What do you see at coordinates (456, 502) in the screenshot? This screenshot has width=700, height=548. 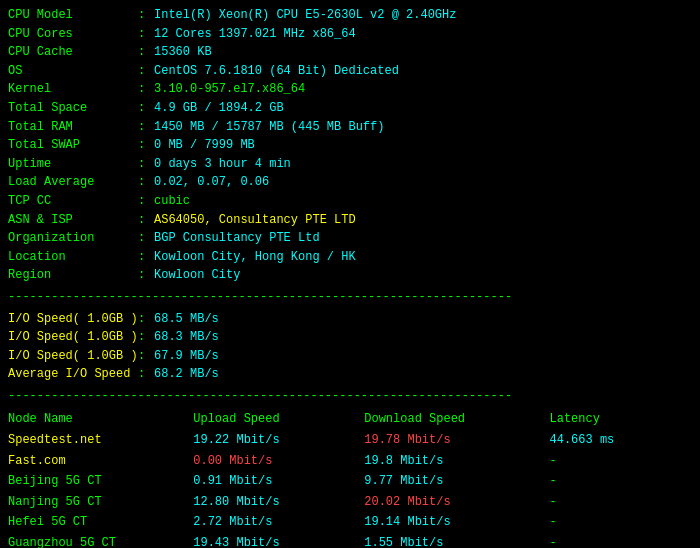 I see `download-cell: 20.02 Mbit/s` at bounding box center [456, 502].